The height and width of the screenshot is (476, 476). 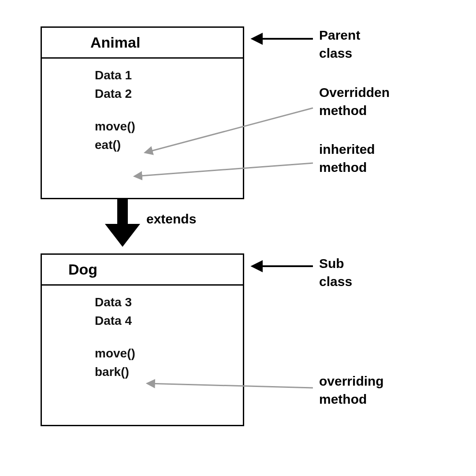 I want to click on parent-data-1: Data 1, so click(x=169, y=75).